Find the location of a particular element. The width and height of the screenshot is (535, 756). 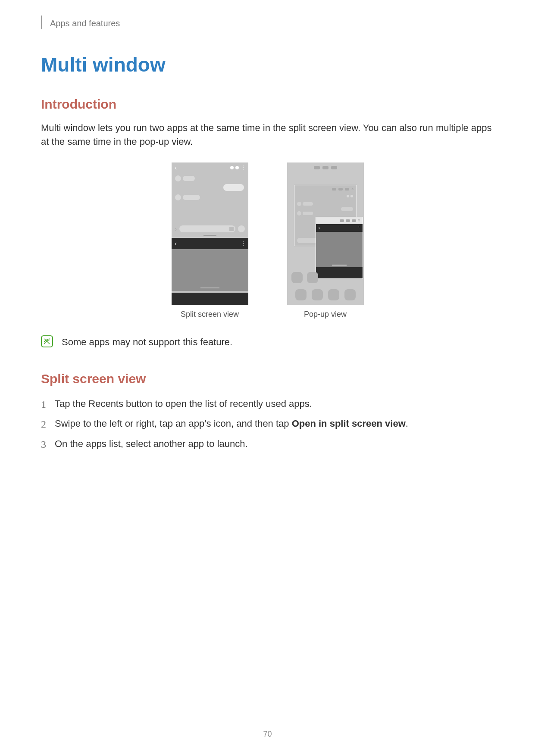

step-number: 3 is located at coordinates (45, 445).